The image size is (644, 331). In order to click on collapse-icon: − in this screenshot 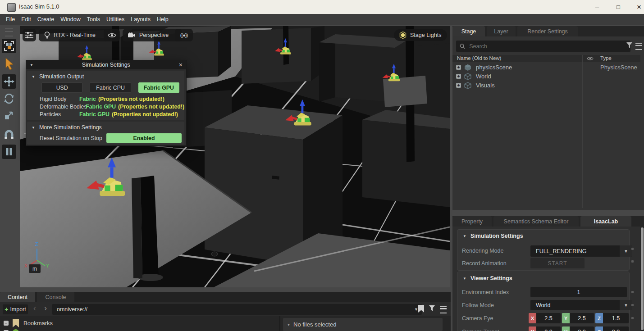, I will do `click(6, 323)`.